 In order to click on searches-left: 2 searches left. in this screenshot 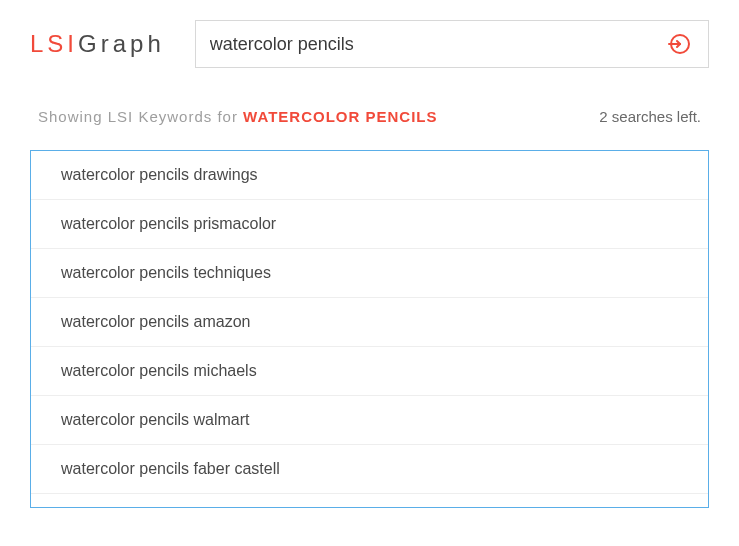, I will do `click(650, 116)`.